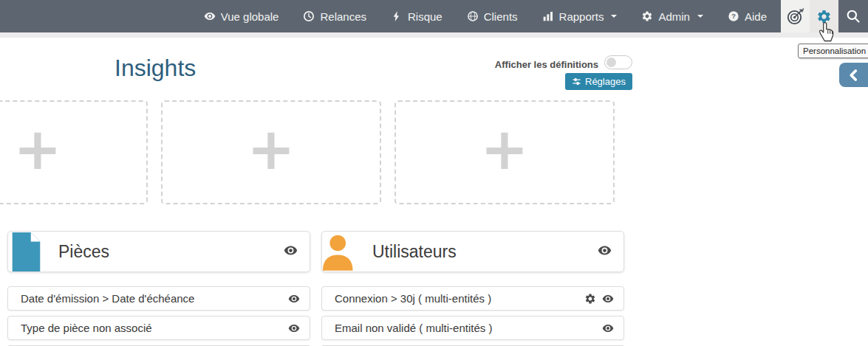  Describe the element at coordinates (612, 62) in the screenshot. I see `toggle-knob` at that location.